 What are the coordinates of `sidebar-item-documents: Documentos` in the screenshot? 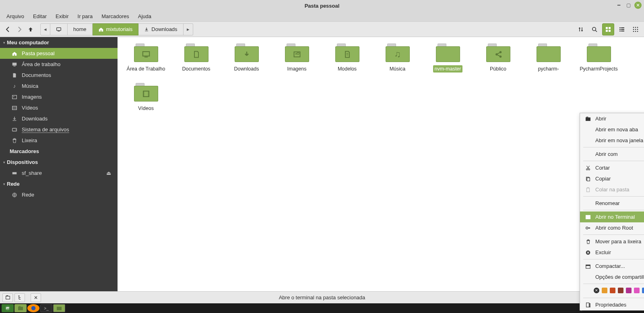 It's located at (59, 75).